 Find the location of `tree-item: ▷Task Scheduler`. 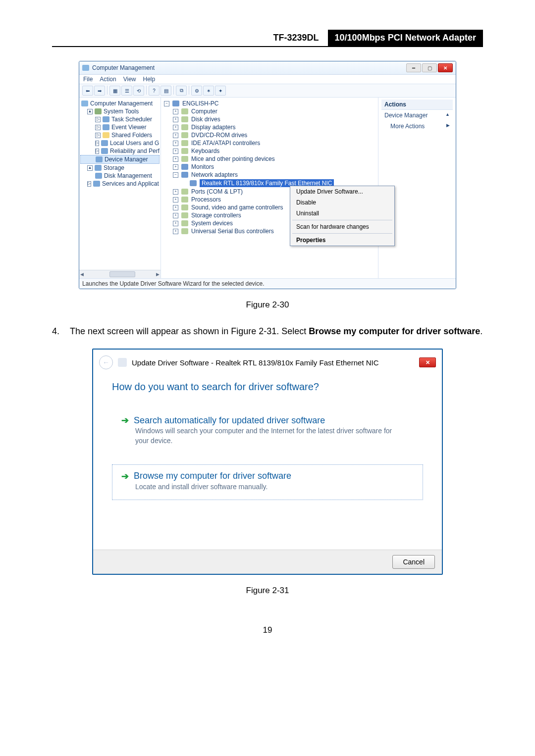

tree-item: ▷Task Scheduler is located at coordinates (120, 119).